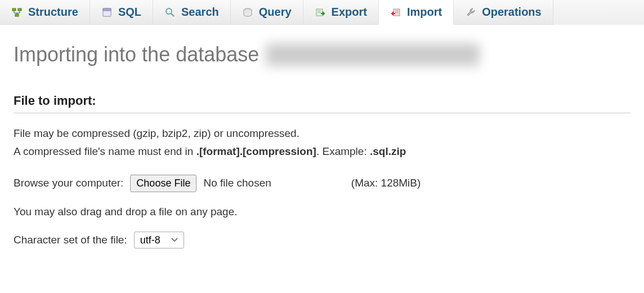 The image size is (644, 293). What do you see at coordinates (417, 12) in the screenshot?
I see `tab-import: Import` at bounding box center [417, 12].